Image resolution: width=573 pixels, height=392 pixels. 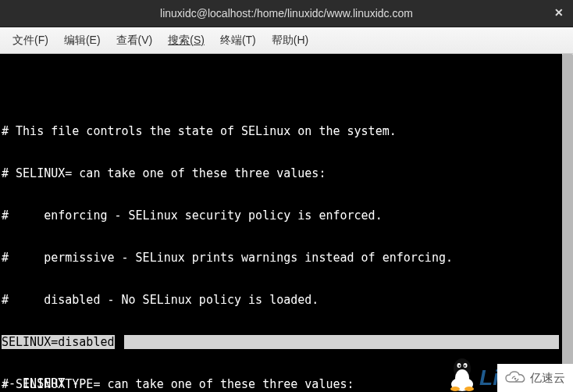 What do you see at coordinates (290, 41) in the screenshot?
I see `menu-help: 帮助(H)` at bounding box center [290, 41].